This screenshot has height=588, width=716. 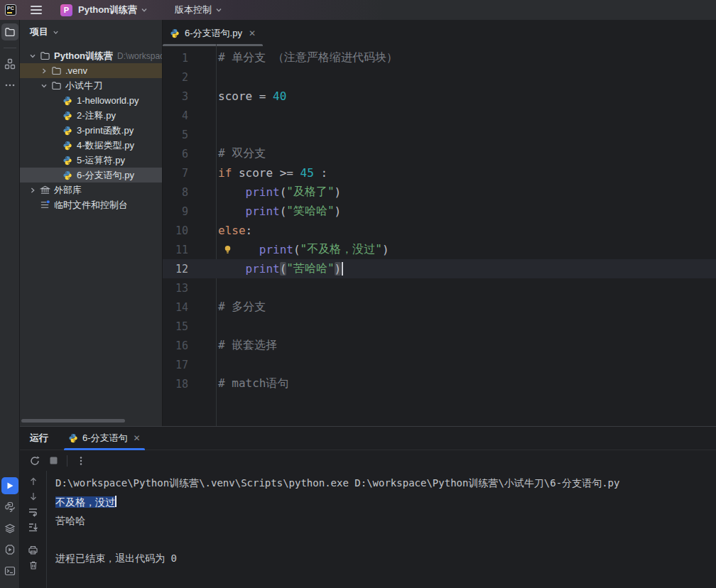 What do you see at coordinates (439, 212) in the screenshot?
I see `code-line: 9 print("笑哈哈")` at bounding box center [439, 212].